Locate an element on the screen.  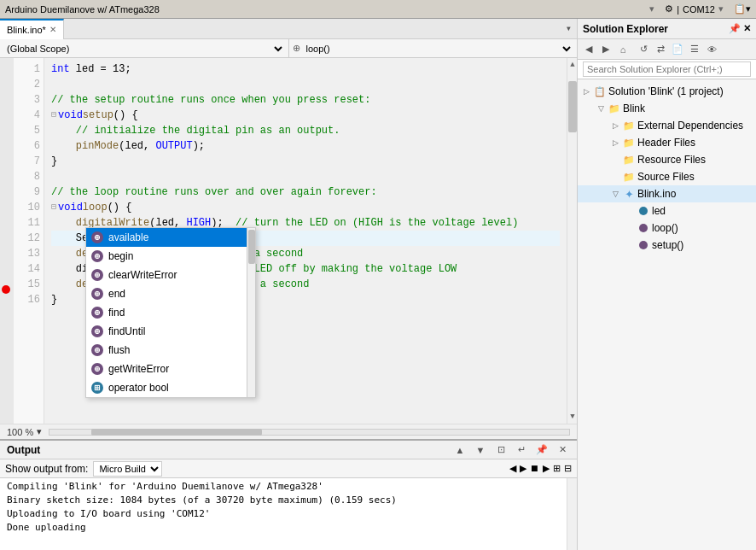
output-line: Done uploading is located at coordinates (283, 528).